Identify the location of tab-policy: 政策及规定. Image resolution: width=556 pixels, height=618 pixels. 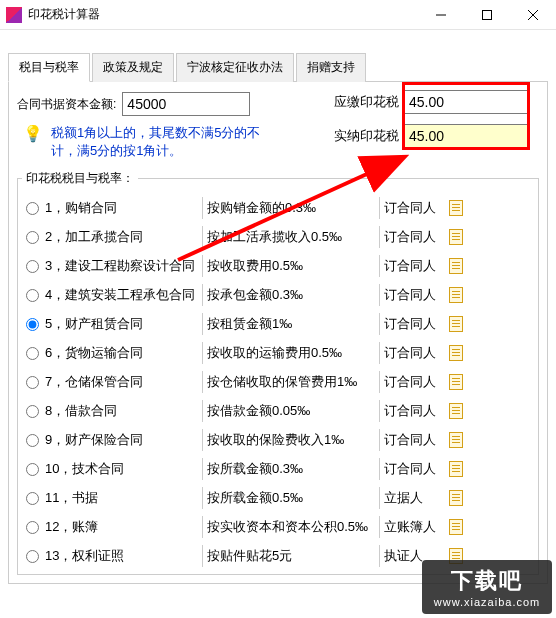
(133, 68).